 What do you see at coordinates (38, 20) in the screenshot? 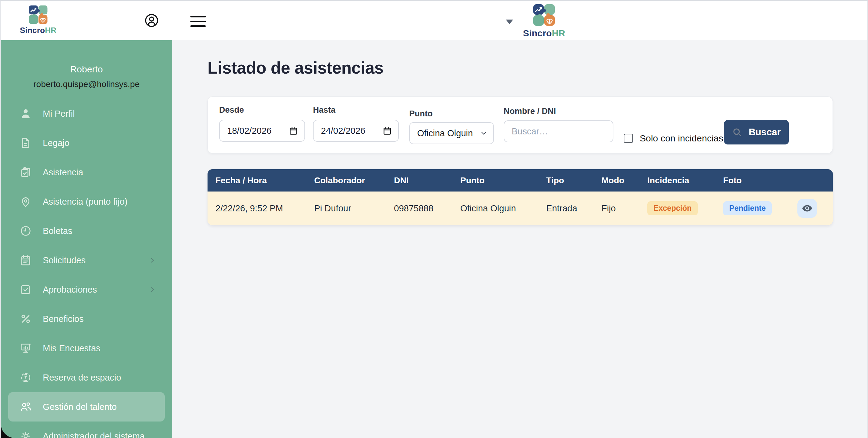
I see `app-logo: SincroHR` at bounding box center [38, 20].